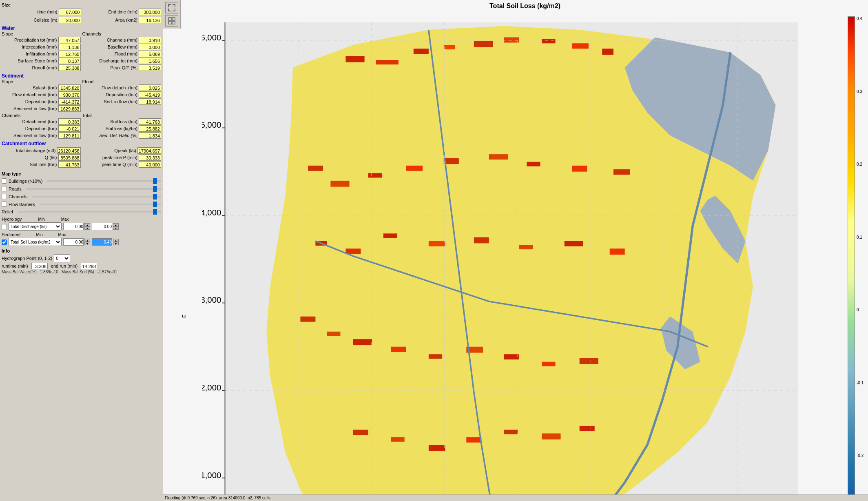  I want to click on mass-bal-sed-value: -1.575e-01, so click(107, 272).